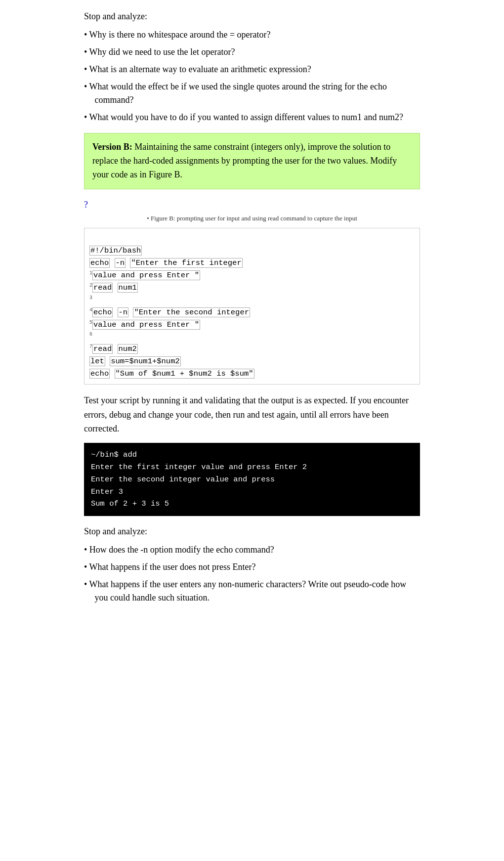 Image resolution: width=504 pixels, height=861 pixels. I want to click on bullet-item: Why is there no whitespace around the = …, so click(252, 35).